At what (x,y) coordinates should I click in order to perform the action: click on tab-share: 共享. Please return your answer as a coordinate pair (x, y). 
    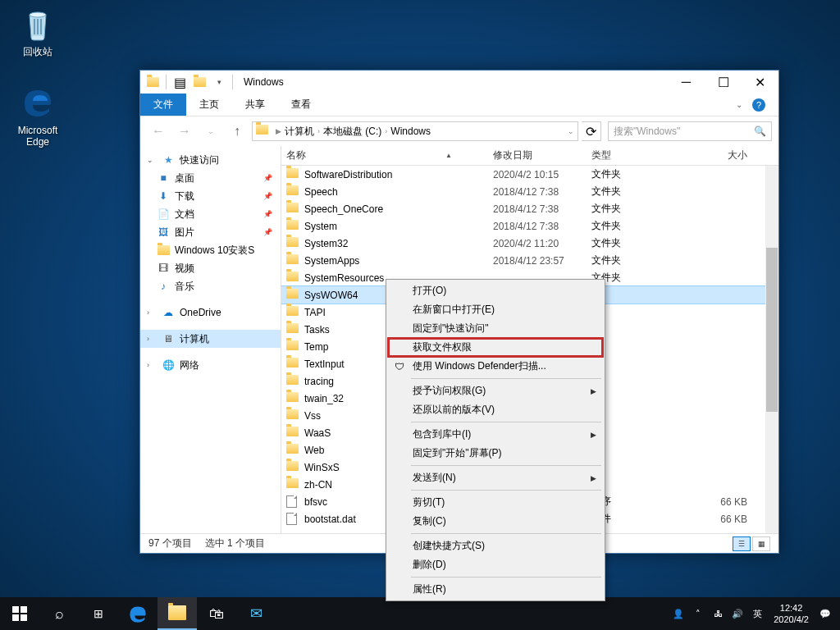
    Looking at the image, I should click on (255, 105).